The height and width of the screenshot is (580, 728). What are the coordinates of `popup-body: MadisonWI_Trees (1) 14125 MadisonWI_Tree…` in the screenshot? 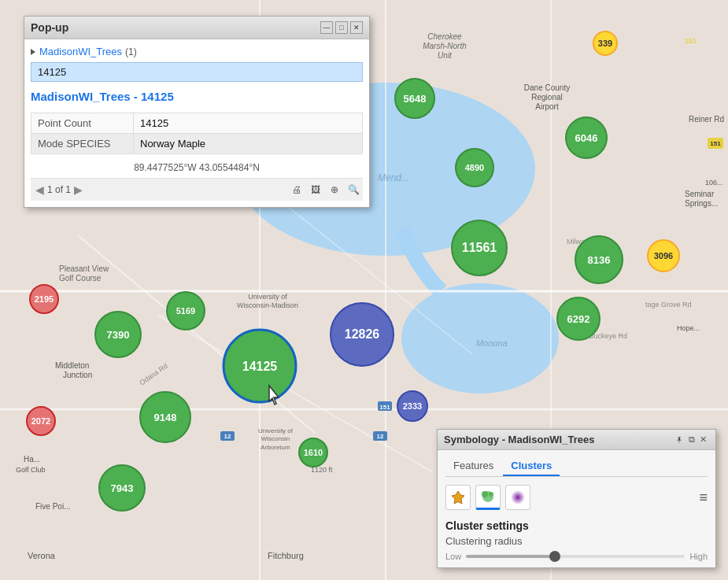 It's located at (197, 123).